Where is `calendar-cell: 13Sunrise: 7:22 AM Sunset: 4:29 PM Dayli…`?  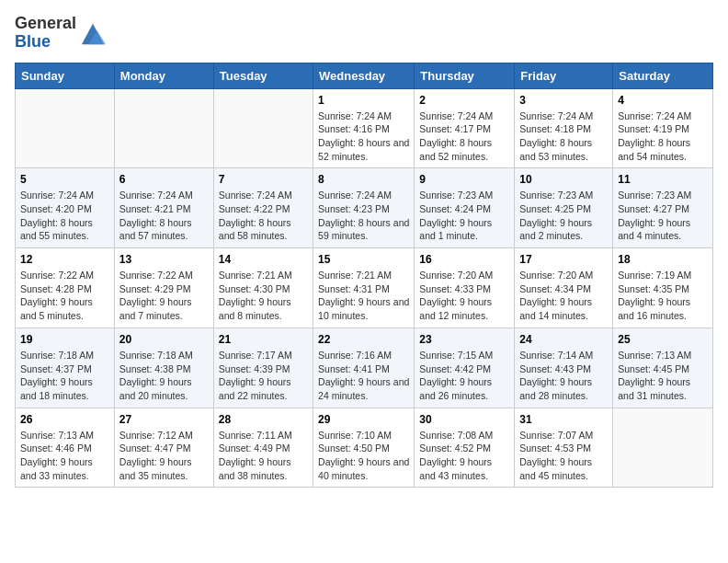
calendar-cell: 13Sunrise: 7:22 AM Sunset: 4:29 PM Dayli… is located at coordinates (164, 289).